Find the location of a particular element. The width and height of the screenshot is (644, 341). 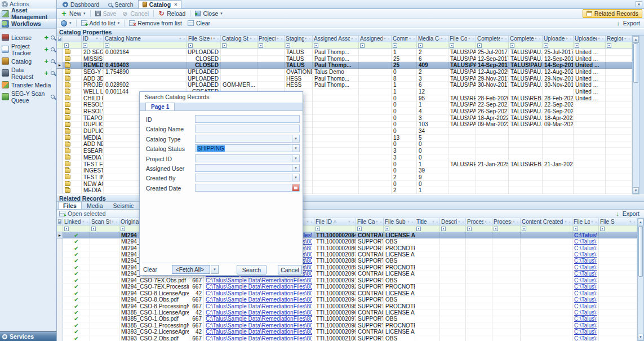

table-row: ADD 3D FIELD TAPESUPLOADEDHESSPaul Thomp… is located at coordinates (345, 79).